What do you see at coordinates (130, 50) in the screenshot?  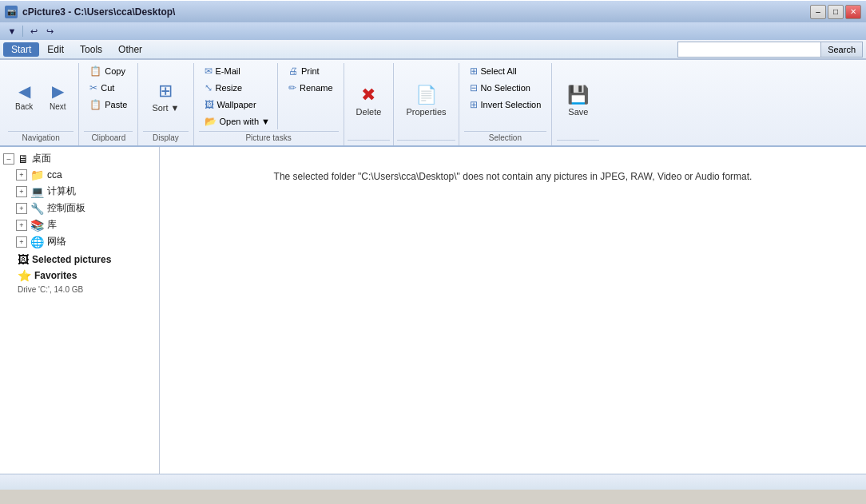 I see `menu-item-other: Other` at bounding box center [130, 50].